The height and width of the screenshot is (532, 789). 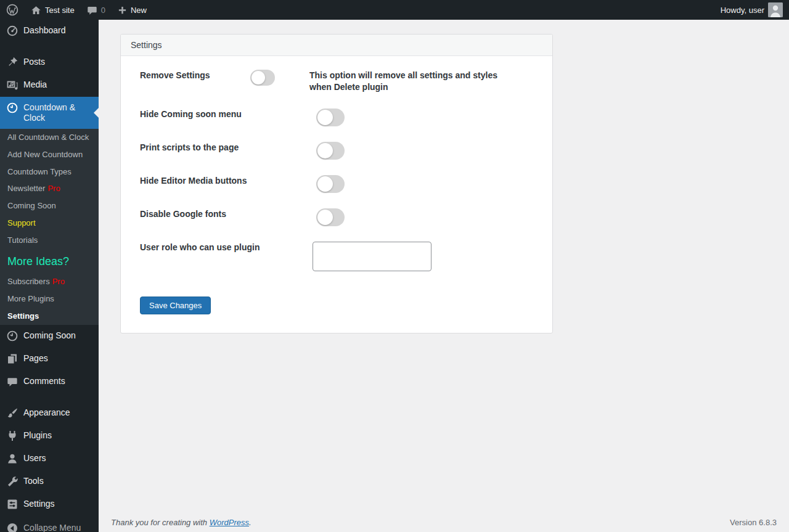 I want to click on dashboard-icon, so click(x=12, y=31).